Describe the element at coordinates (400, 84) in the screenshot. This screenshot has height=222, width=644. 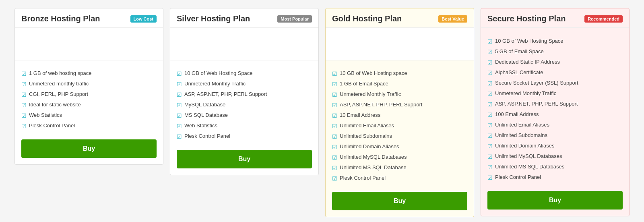
I see `list-item: ☑1 GB of Email Space` at that location.